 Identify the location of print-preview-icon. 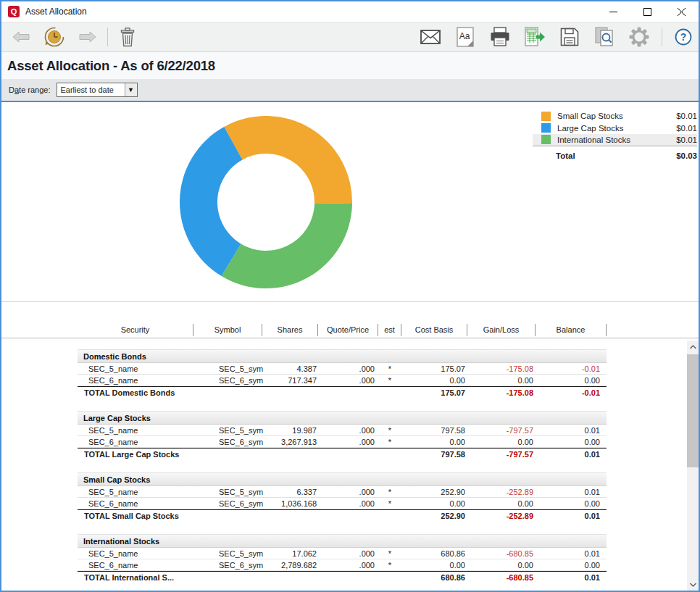
(604, 37).